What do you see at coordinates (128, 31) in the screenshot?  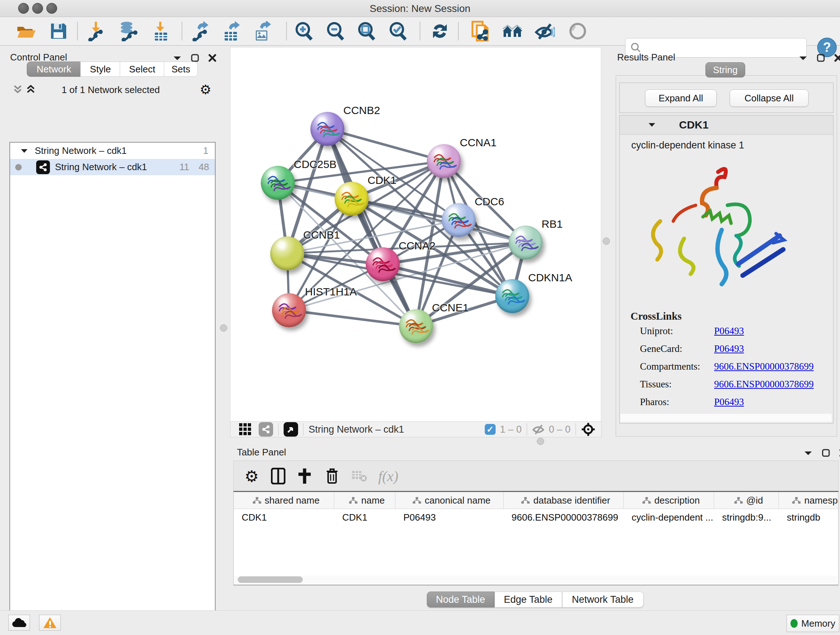 I see `import-database-icon` at bounding box center [128, 31].